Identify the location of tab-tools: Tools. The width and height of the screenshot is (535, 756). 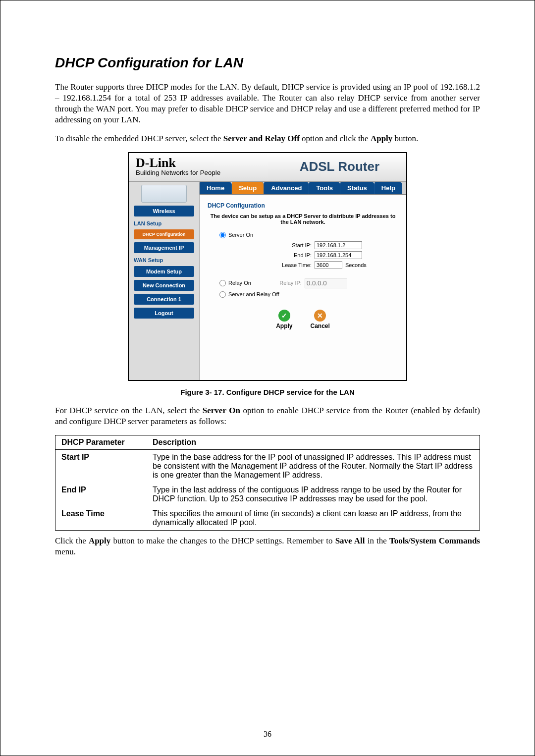
(325, 188).